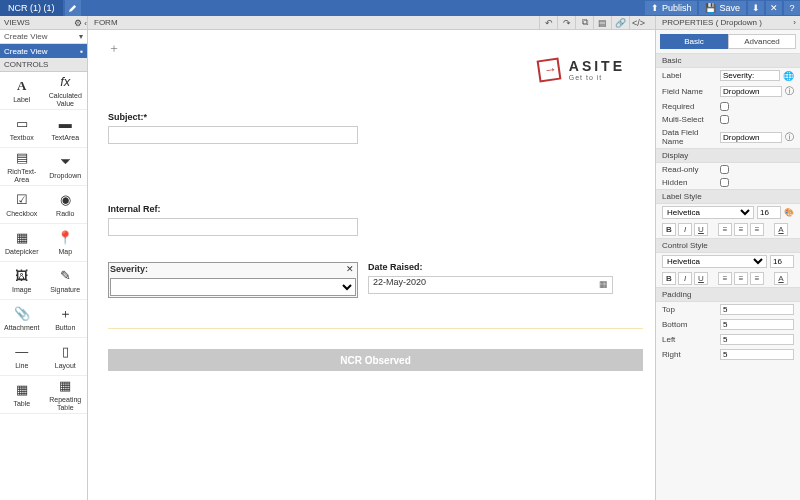 This screenshot has height=500, width=800. Describe the element at coordinates (685, 278) in the screenshot. I see `controlstyle-italic: I` at that location.